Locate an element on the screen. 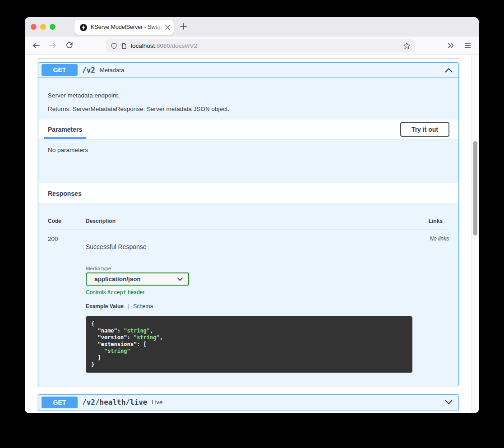  shield-icon is located at coordinates (114, 46).